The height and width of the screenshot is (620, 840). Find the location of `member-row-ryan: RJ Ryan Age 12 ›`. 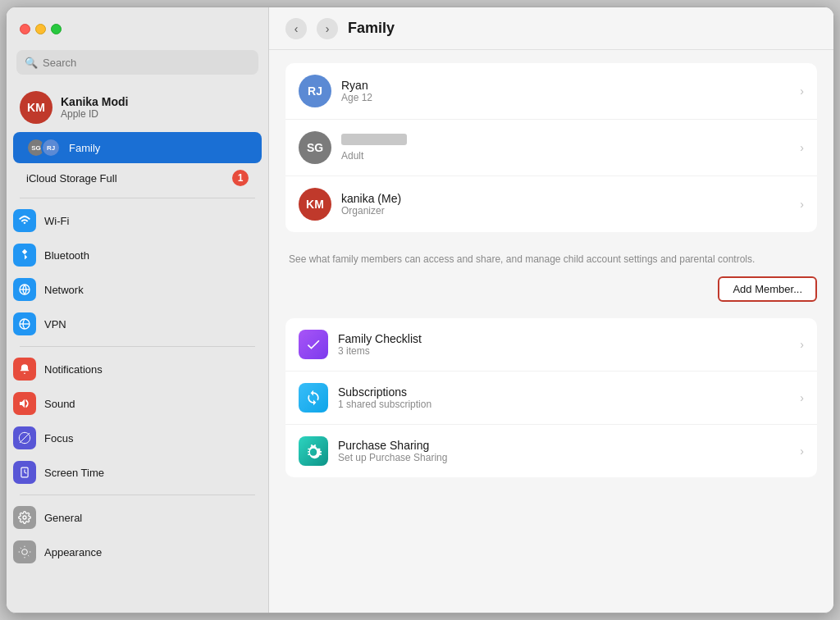

member-row-ryan: RJ Ryan Age 12 › is located at coordinates (551, 91).